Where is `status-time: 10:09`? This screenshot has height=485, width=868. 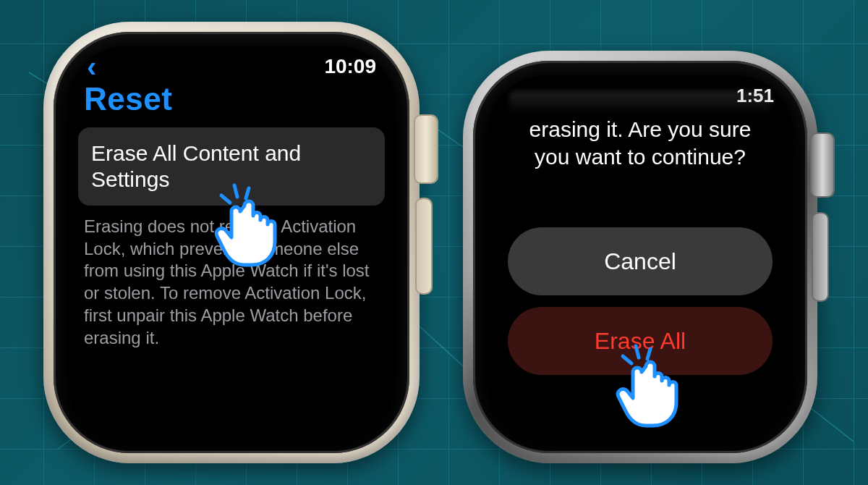 status-time: 10:09 is located at coordinates (350, 67).